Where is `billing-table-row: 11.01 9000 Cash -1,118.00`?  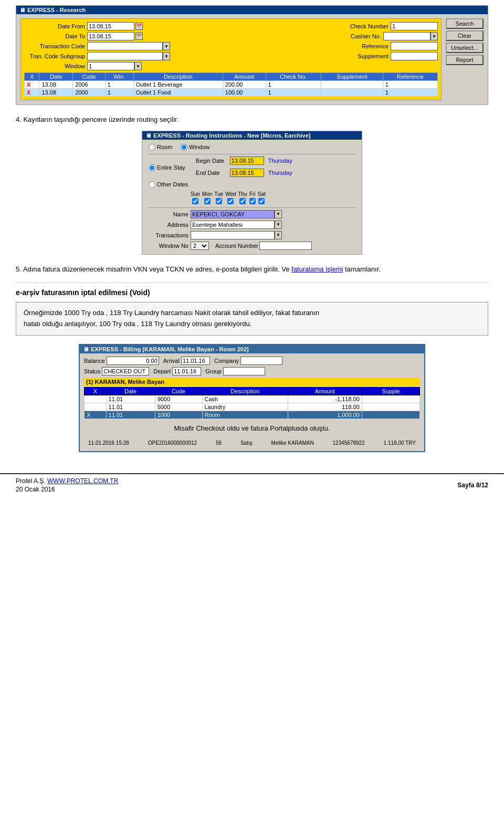
billing-table-row: 11.01 9000 Cash -1,118.00 is located at coordinates (252, 399).